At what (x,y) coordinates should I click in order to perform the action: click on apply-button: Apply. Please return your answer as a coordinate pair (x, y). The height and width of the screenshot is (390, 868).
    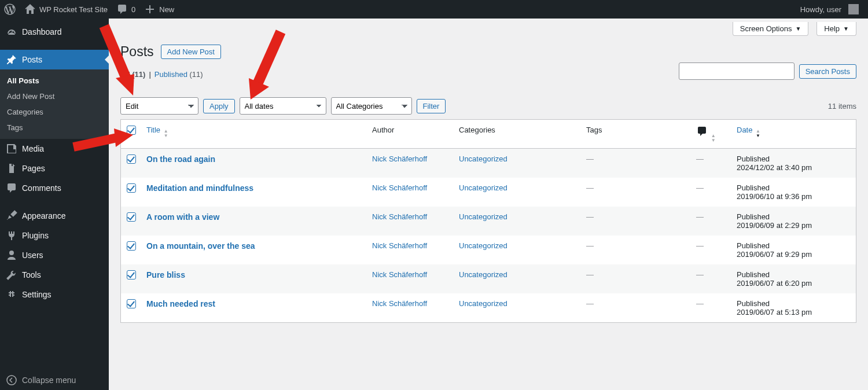
    Looking at the image, I should click on (219, 106).